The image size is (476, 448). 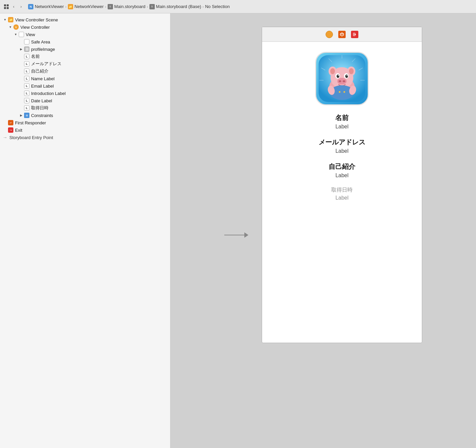 What do you see at coordinates (46, 7) in the screenshot?
I see `breadcrumb-item-1: N NetworkViewer` at bounding box center [46, 7].